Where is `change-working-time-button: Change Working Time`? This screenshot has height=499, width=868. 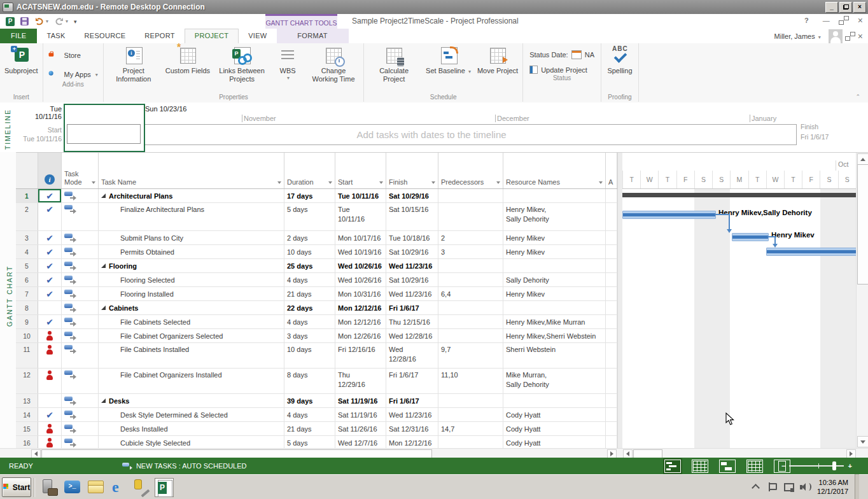 change-working-time-button: Change Working Time is located at coordinates (333, 64).